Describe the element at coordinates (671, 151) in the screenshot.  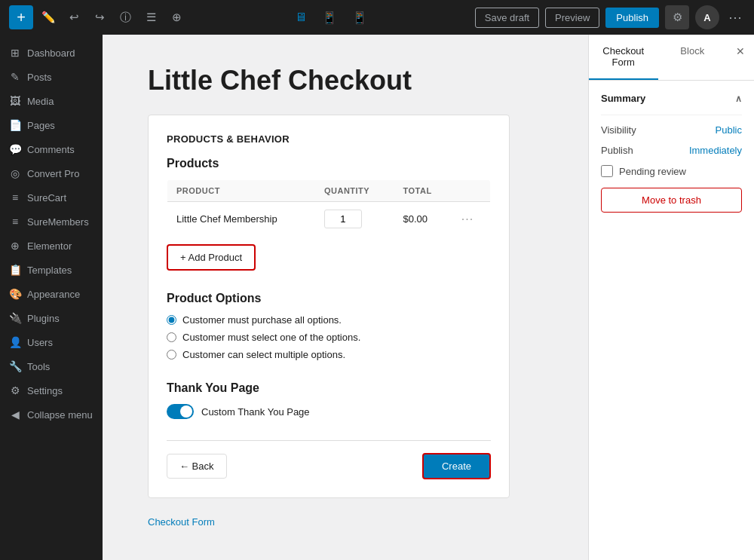
I see `publish-row: Publish Immediately` at that location.